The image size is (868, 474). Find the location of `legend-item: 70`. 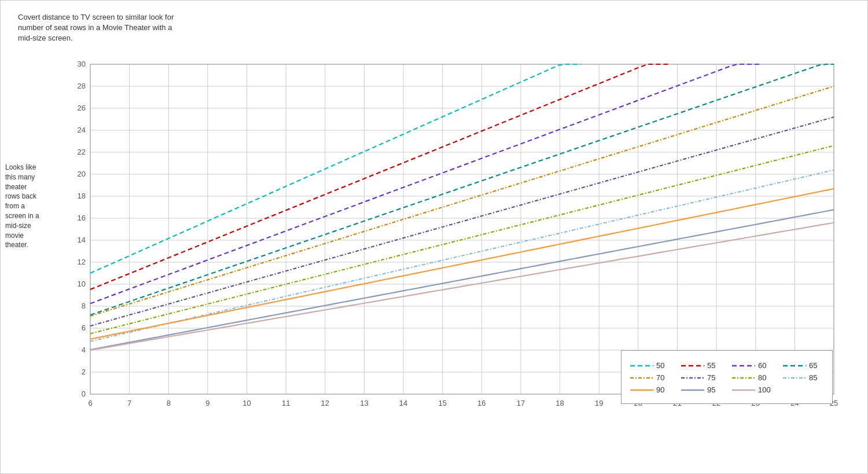

legend-item: 70 is located at coordinates (650, 377).